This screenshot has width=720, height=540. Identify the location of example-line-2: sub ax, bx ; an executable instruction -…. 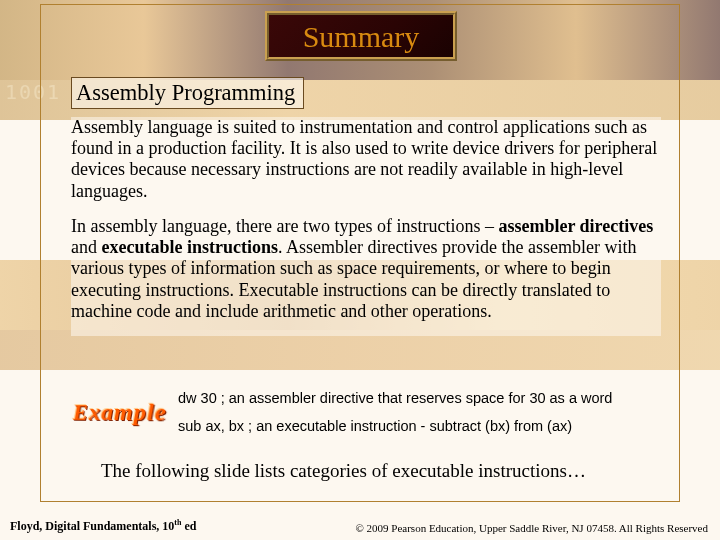
(395, 427).